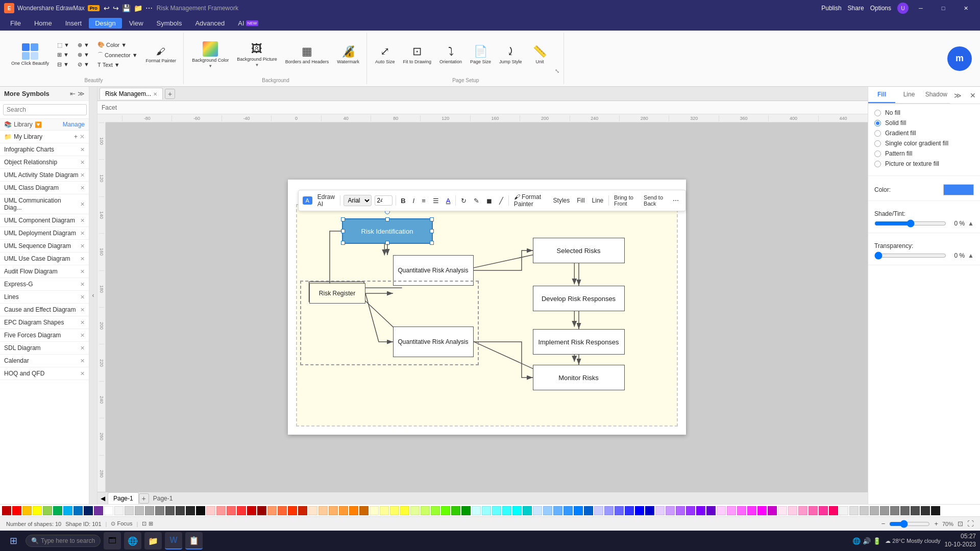 The image size is (980, 551). What do you see at coordinates (84, 64) in the screenshot?
I see `arrange-6-btn: ⊘ ▼` at bounding box center [84, 64].